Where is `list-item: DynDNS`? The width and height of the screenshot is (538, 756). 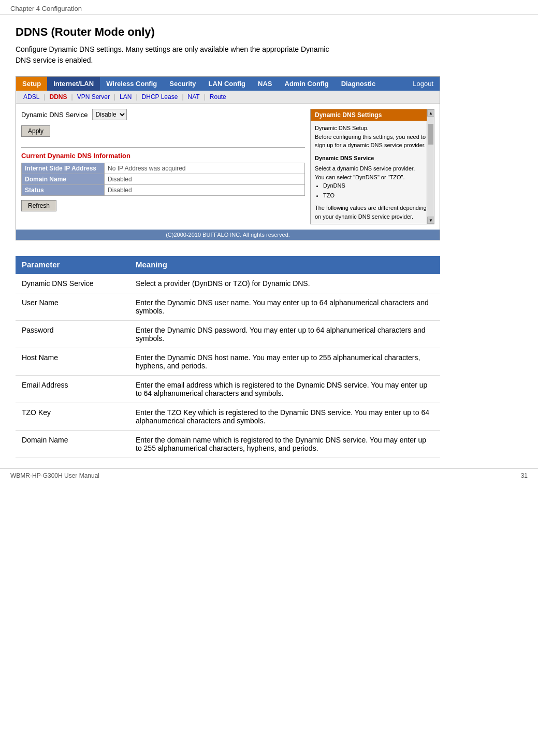 list-item: DynDNS is located at coordinates (376, 186).